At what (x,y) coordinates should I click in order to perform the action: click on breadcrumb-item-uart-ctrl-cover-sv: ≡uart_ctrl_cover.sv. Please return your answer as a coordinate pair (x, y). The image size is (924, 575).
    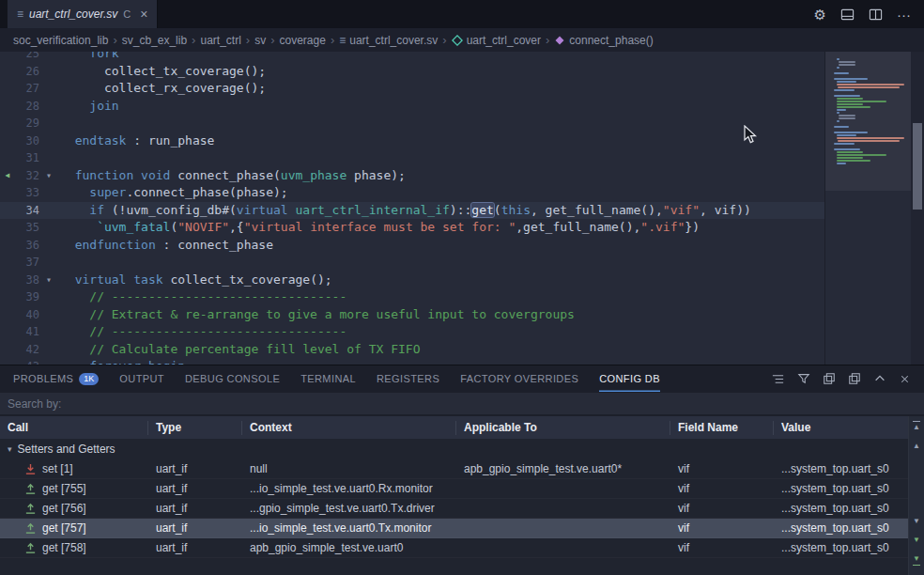
    Looking at the image, I should click on (389, 40).